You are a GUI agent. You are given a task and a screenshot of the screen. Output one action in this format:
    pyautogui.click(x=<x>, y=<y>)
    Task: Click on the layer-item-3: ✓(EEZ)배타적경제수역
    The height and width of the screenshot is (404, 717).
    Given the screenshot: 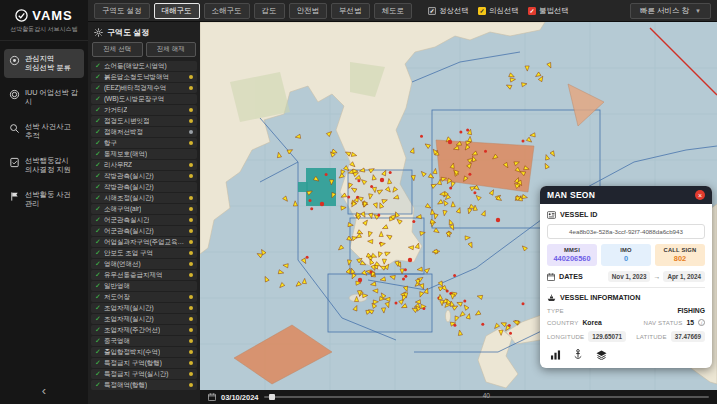 What is the action you would take?
    pyautogui.click(x=144, y=88)
    